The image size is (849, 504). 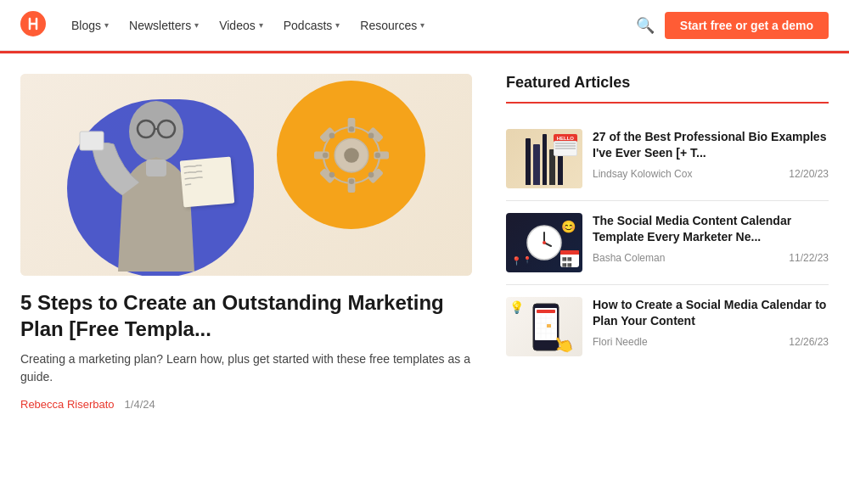 What do you see at coordinates (667, 83) in the screenshot?
I see `featured-section-title: Featured Articles` at bounding box center [667, 83].